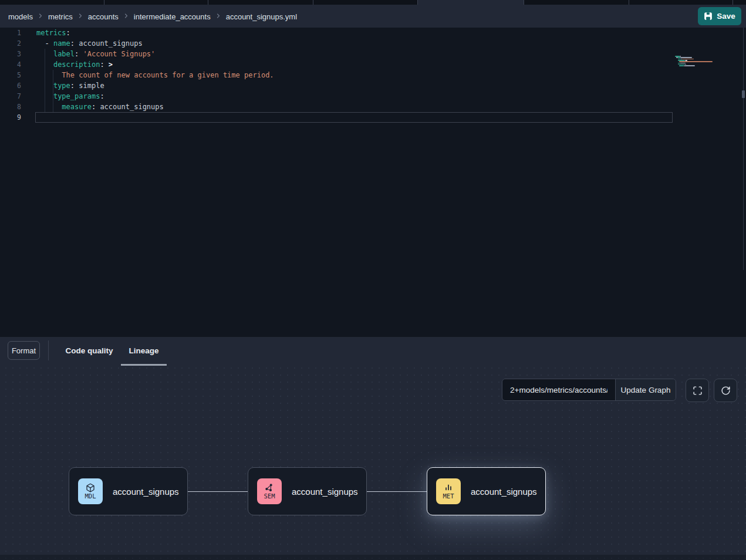 The width and height of the screenshot is (746, 560). What do you see at coordinates (21, 16) in the screenshot?
I see `breadcrumb-item: models` at bounding box center [21, 16].